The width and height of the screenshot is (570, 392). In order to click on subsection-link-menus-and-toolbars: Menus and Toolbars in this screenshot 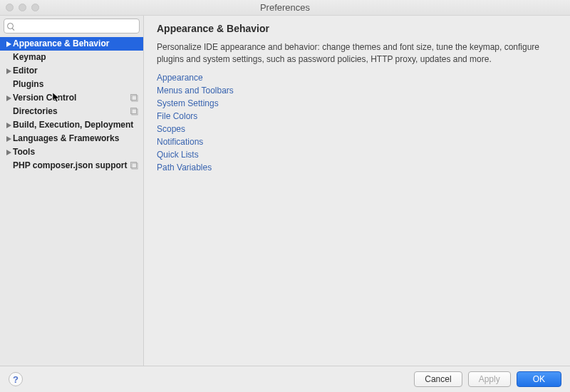, I will do `click(358, 91)`.